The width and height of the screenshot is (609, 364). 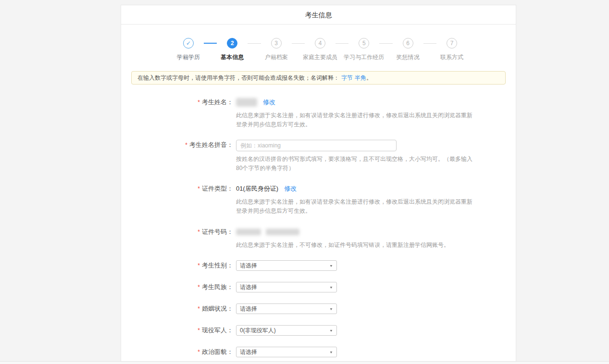 What do you see at coordinates (343, 245) in the screenshot?
I see `id-number-help: 此信息来源于实名注册，不可修改，如证件号码填写错误，请重新注册学信网账号。` at bounding box center [343, 245].